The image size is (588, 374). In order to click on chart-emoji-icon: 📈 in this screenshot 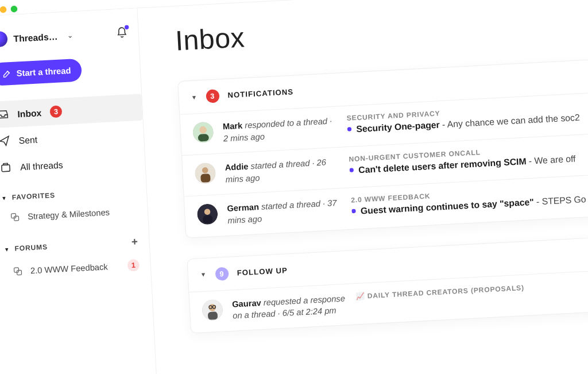, I will do `click(361, 295)`.